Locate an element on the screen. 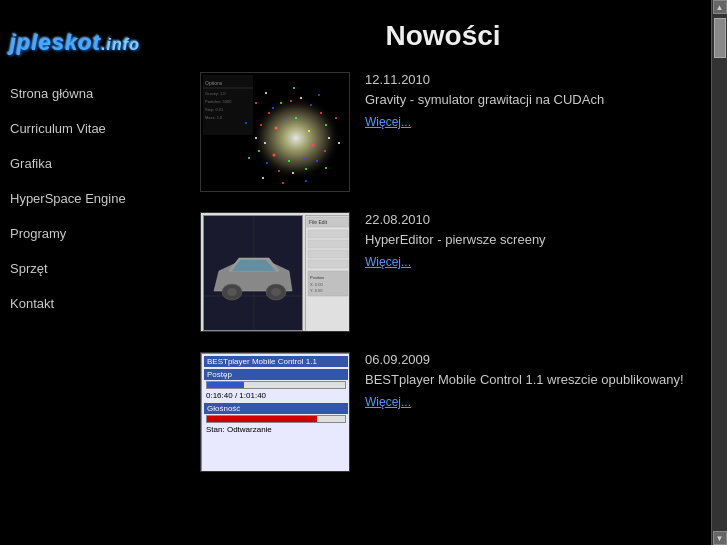 Image resolution: width=727 pixels, height=545 pixels. news-title-hypereditor: HyperEditor - pierwsze screeny is located at coordinates (526, 240).